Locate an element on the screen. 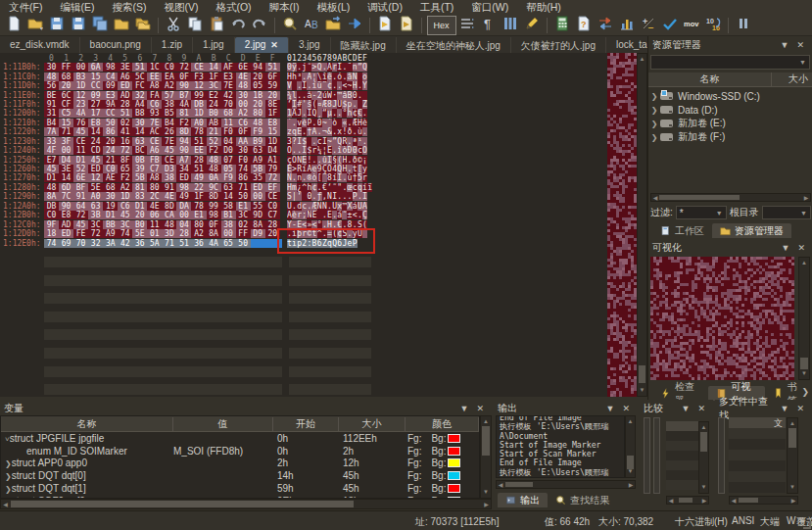 This screenshot has width=812, height=530. hex-byte: 41 is located at coordinates (125, 131).